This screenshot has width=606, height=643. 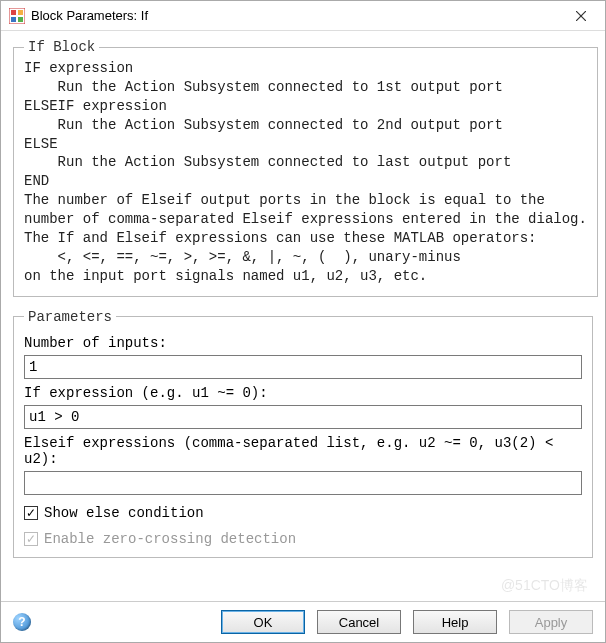 I want to click on if-block-desc-9: The If and Elseif expressions can use th…, so click(x=306, y=238).